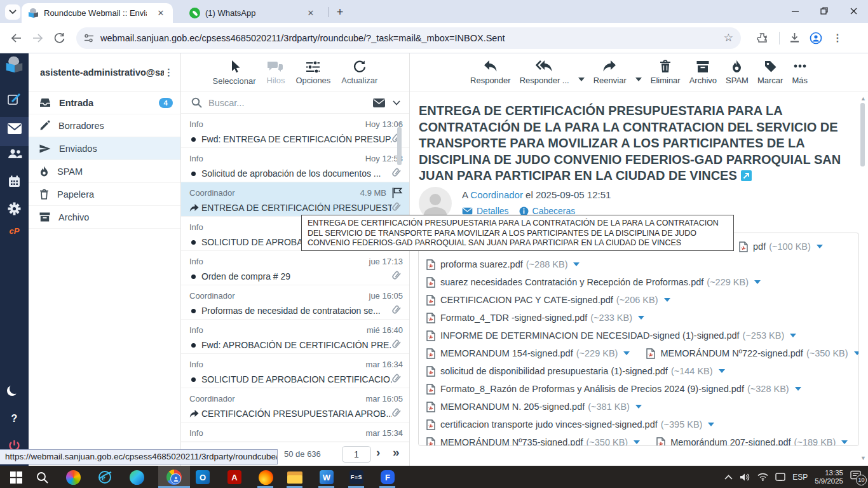 The height and width of the screenshot is (488, 868). What do you see at coordinates (571, 424) in the screenshot?
I see `attachment-item: certificacion transporte judo vinces-sig…` at bounding box center [571, 424].